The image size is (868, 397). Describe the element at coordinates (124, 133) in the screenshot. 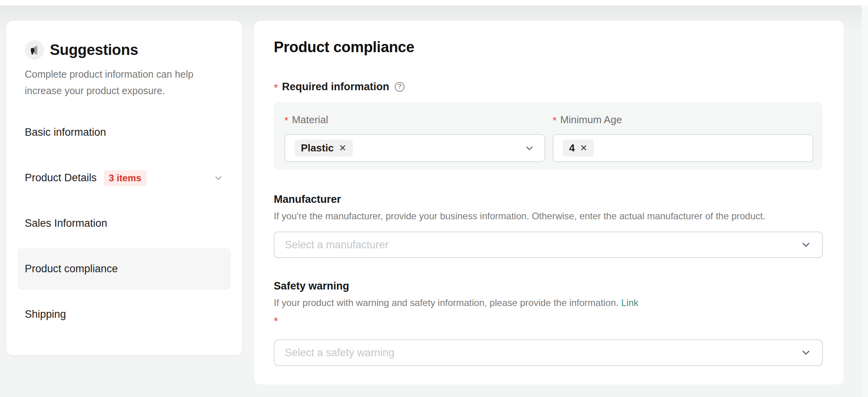

I see `sidebar-item-basic-information: Basic information` at that location.